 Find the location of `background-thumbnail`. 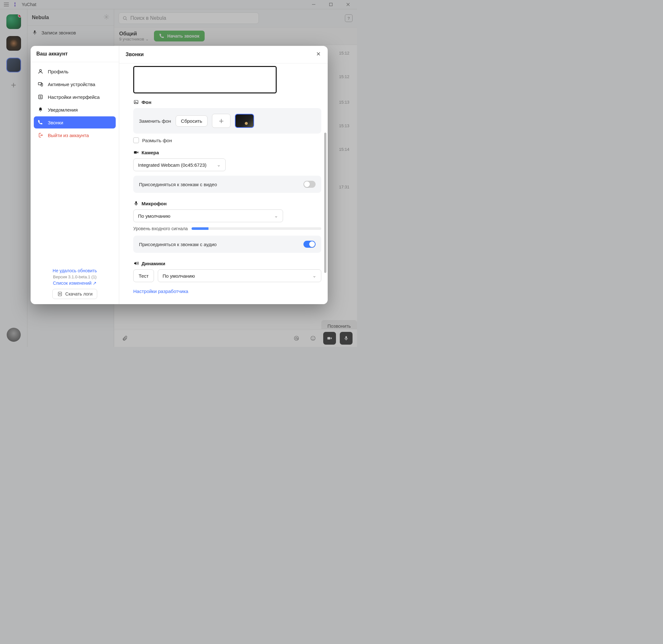

background-thumbnail is located at coordinates (244, 121).